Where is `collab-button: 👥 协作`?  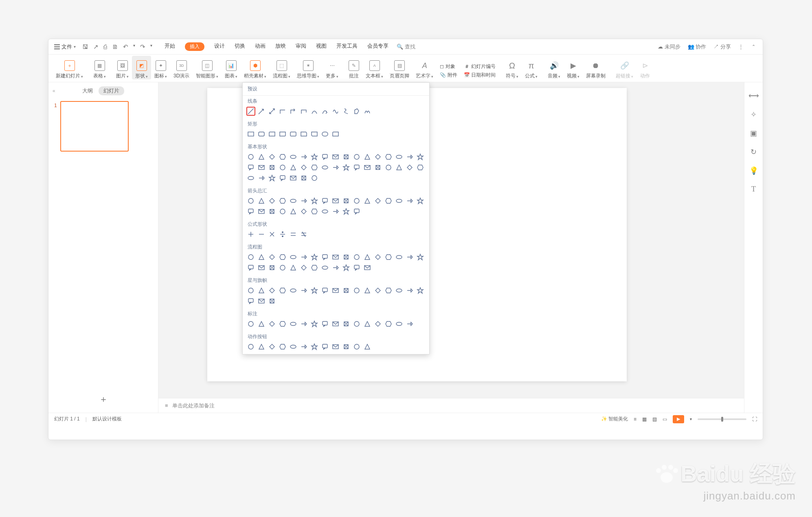
collab-button: 👥 协作 is located at coordinates (697, 47).